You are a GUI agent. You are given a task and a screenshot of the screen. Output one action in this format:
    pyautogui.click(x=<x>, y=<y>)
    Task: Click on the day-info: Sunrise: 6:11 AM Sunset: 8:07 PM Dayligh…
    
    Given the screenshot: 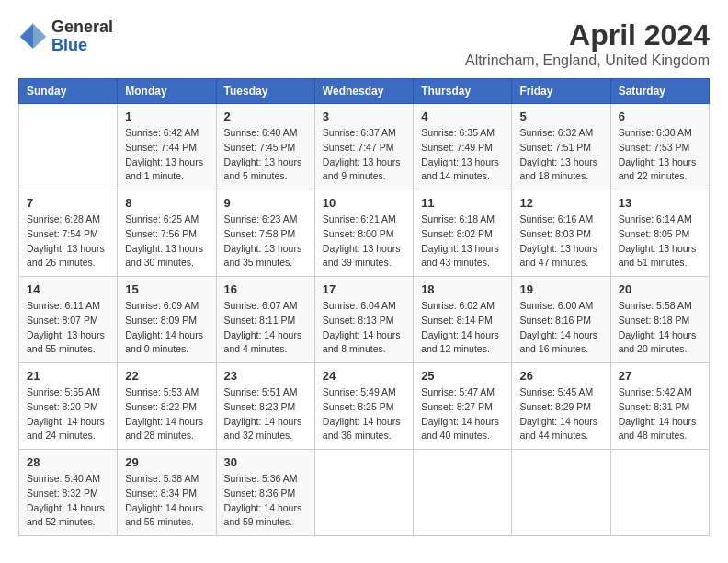 What is the action you would take?
    pyautogui.click(x=68, y=327)
    